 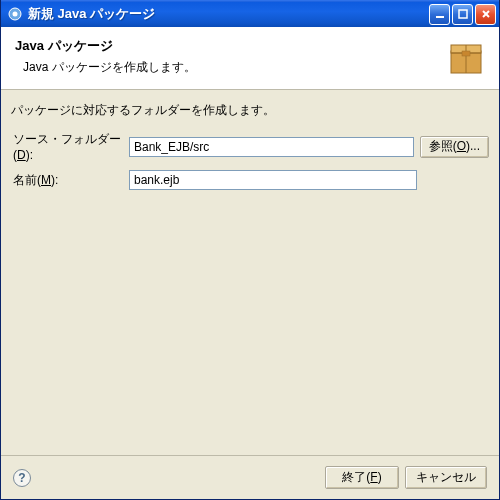 What do you see at coordinates (70, 180) in the screenshot?
I see `name-label: 名前(M):` at bounding box center [70, 180].